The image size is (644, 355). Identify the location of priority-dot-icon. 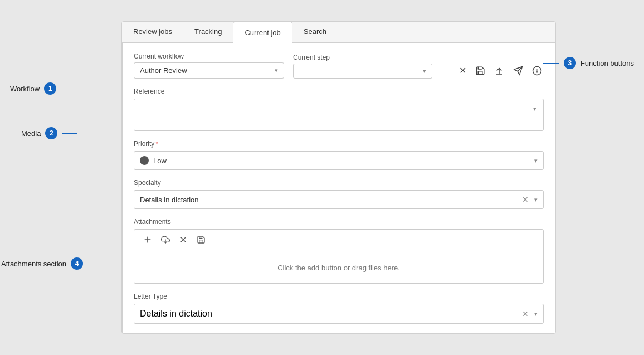
(144, 161).